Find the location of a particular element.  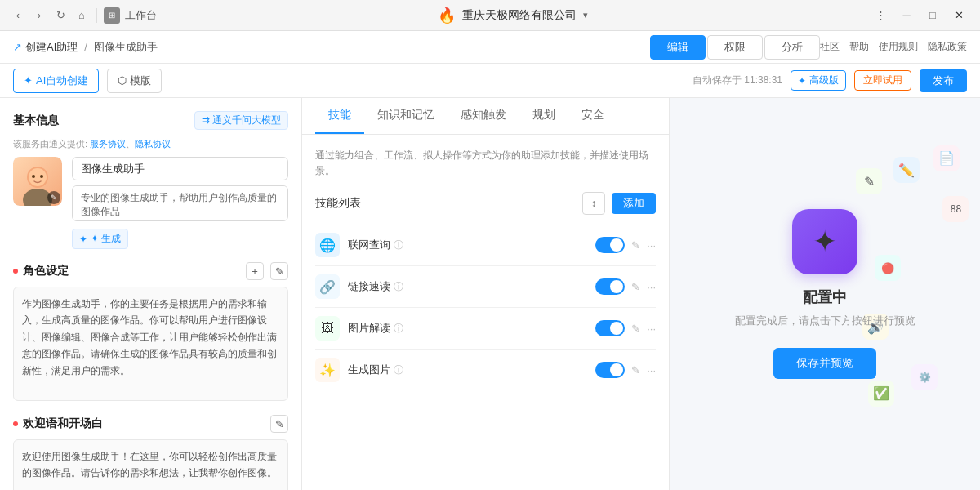

help-link: 帮助 is located at coordinates (859, 47).